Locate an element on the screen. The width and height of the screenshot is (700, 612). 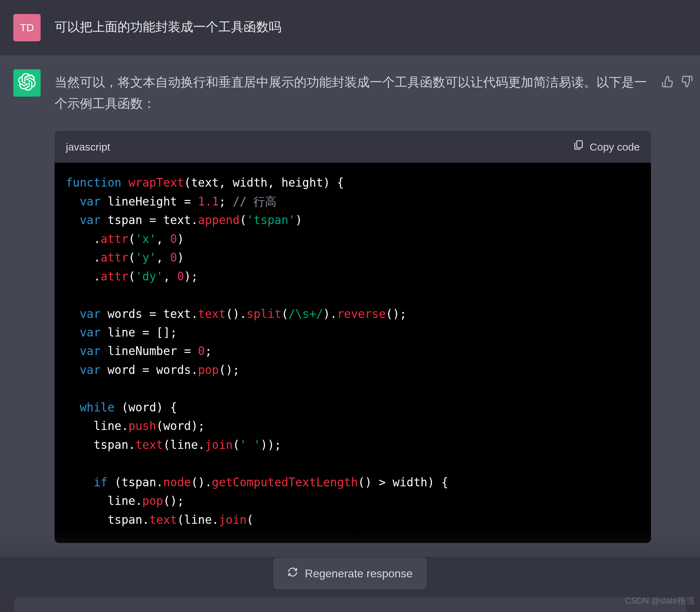
copy-code-label: Copy code is located at coordinates (615, 147).